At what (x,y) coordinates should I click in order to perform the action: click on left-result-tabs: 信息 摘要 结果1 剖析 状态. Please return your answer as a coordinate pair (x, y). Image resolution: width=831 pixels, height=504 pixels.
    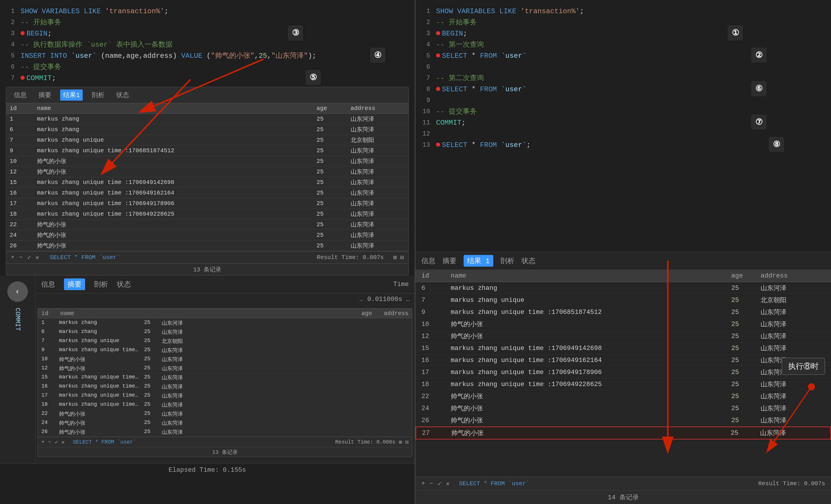
    Looking at the image, I should click on (207, 95).